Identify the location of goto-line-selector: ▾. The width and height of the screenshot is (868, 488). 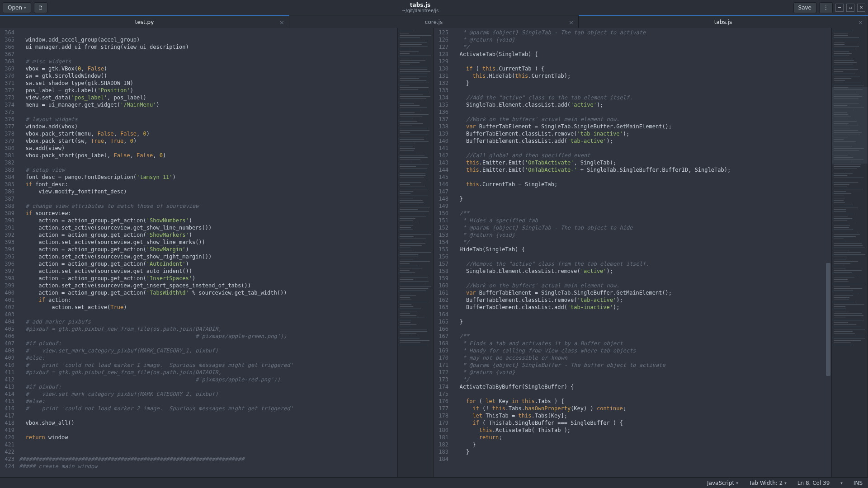
(842, 483).